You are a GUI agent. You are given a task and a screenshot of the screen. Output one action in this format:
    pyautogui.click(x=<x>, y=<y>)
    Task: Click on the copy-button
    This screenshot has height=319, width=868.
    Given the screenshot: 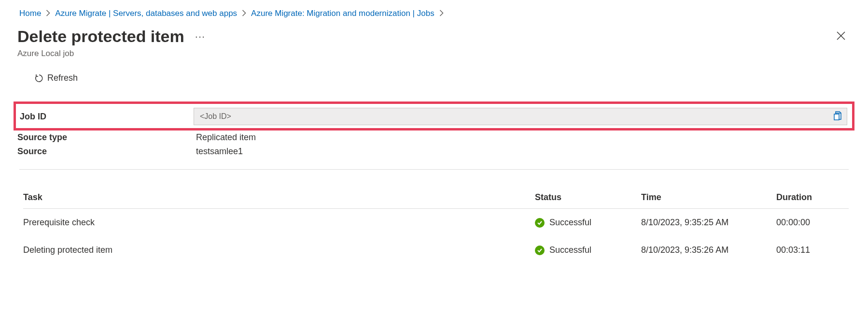 What is the action you would take?
    pyautogui.click(x=838, y=116)
    